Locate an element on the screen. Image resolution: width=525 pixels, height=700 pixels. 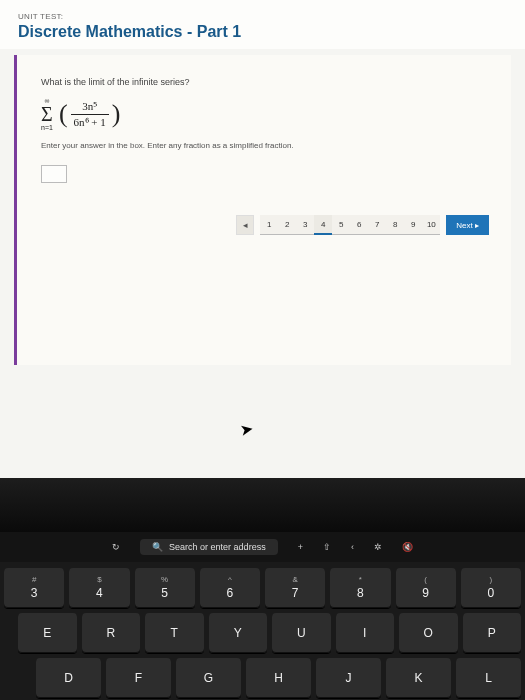
pager-number-1: 1 is located at coordinates (269, 225).